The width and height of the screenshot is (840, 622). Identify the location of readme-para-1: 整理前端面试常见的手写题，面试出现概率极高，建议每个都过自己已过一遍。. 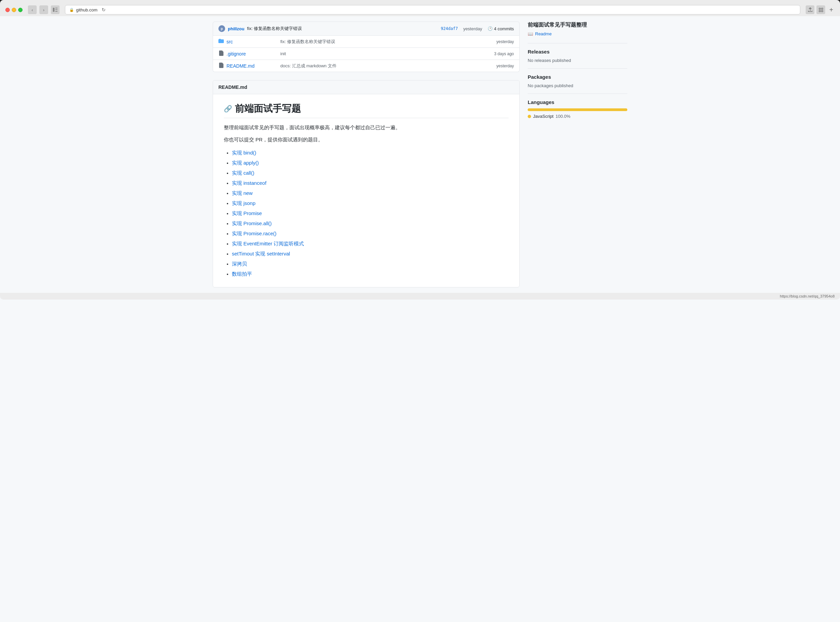
(366, 128).